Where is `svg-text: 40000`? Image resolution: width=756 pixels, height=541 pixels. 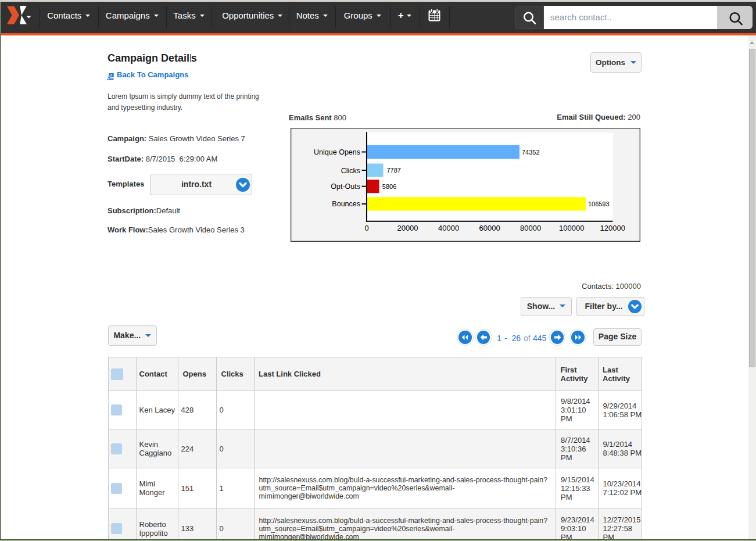
svg-text: 40000 is located at coordinates (449, 228).